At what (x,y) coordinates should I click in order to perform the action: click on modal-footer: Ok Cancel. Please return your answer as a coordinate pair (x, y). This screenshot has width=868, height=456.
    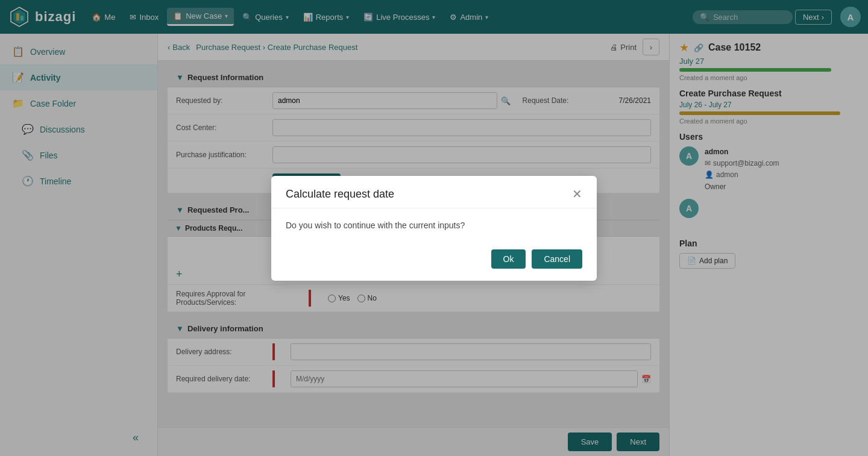
    Looking at the image, I should click on (434, 261).